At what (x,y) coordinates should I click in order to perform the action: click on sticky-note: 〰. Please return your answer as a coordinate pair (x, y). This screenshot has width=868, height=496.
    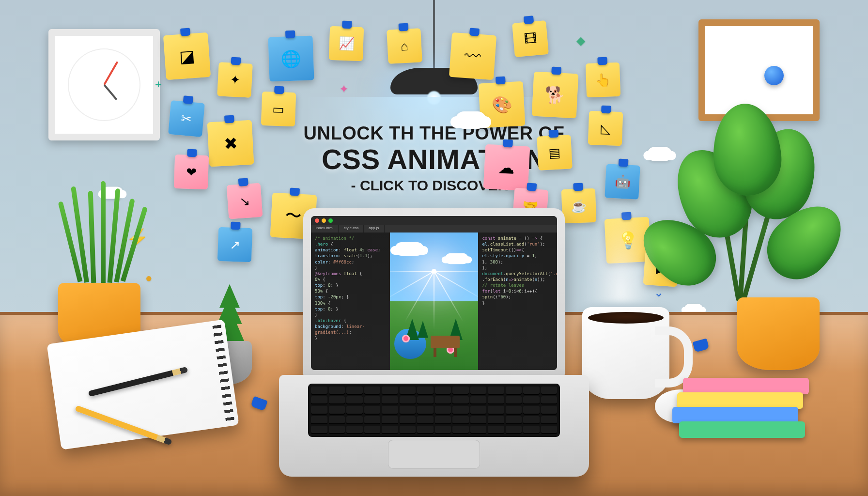
    Looking at the image, I should click on (473, 56).